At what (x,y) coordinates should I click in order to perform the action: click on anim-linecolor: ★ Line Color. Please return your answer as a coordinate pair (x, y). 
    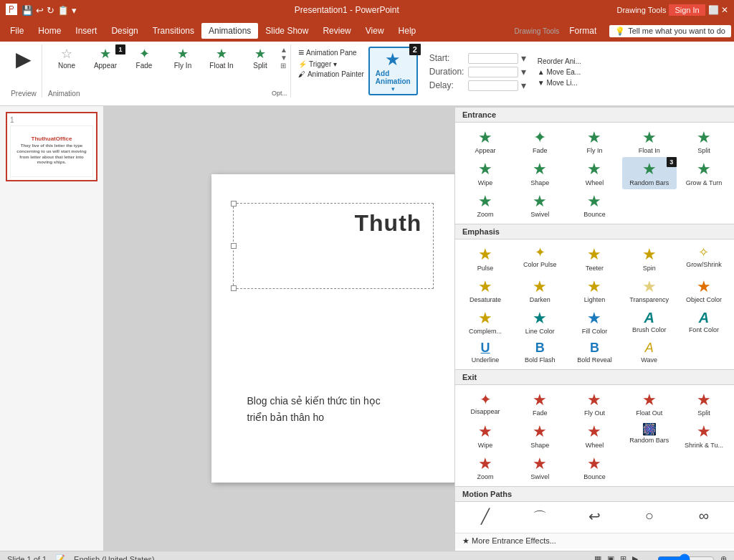
    Looking at the image, I should click on (540, 322).